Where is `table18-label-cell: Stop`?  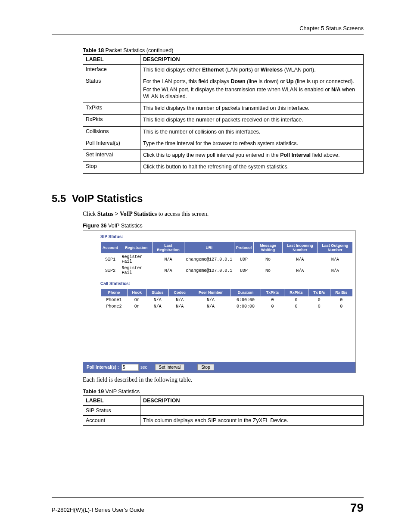 table18-label-cell: Stop is located at coordinates (112, 167).